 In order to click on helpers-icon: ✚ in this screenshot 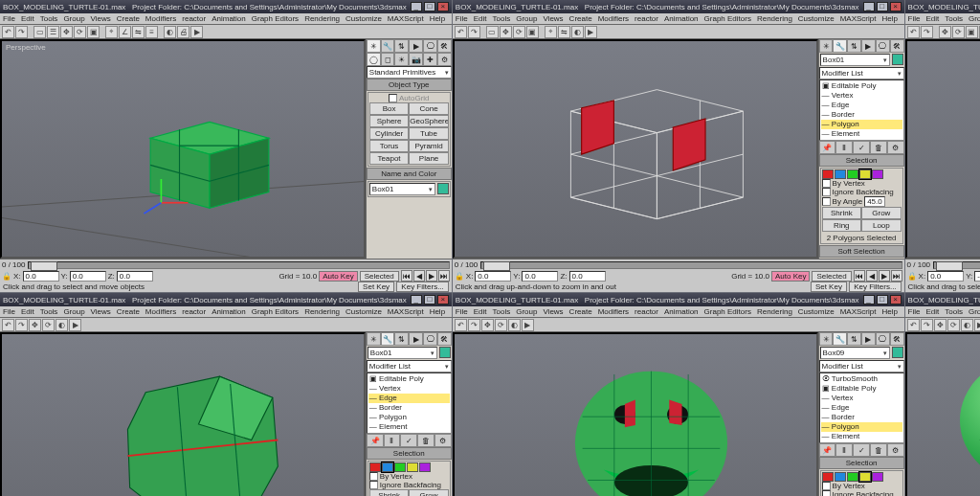, I will do `click(431, 59)`.